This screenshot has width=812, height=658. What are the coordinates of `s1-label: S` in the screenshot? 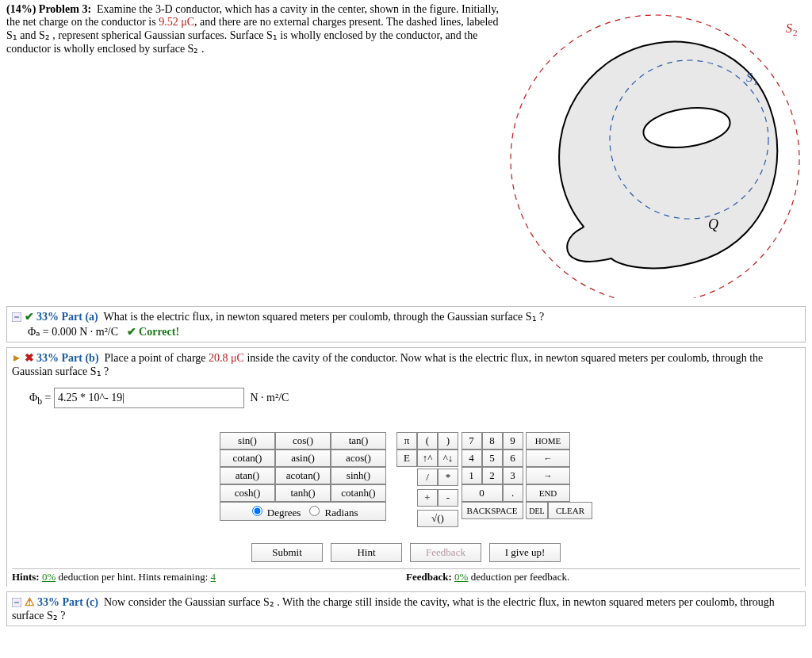 It's located at (749, 78).